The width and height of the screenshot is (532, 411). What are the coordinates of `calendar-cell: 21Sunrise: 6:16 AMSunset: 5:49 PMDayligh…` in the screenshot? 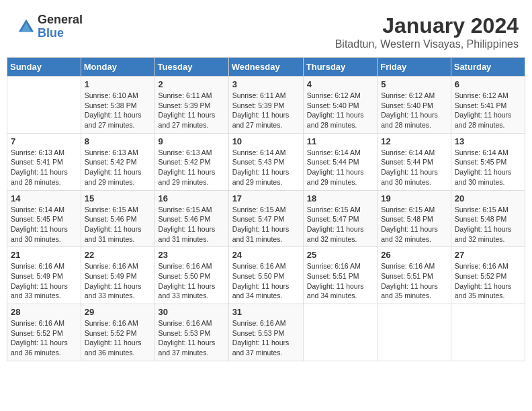 It's located at (44, 275).